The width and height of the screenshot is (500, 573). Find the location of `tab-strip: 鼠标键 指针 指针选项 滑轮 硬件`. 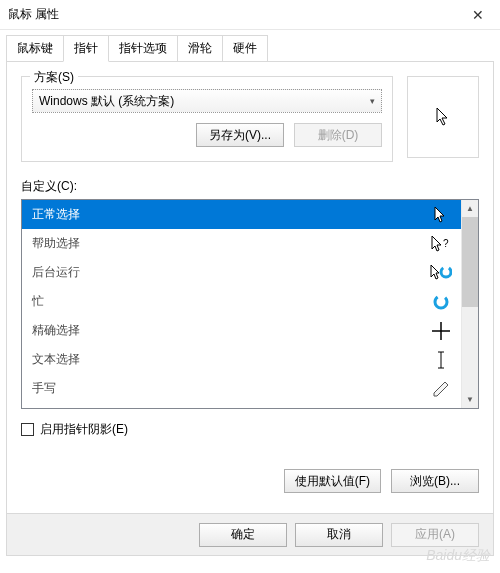

tab-strip: 鼠标键 指针 指针选项 滑轮 硬件 is located at coordinates (250, 48).